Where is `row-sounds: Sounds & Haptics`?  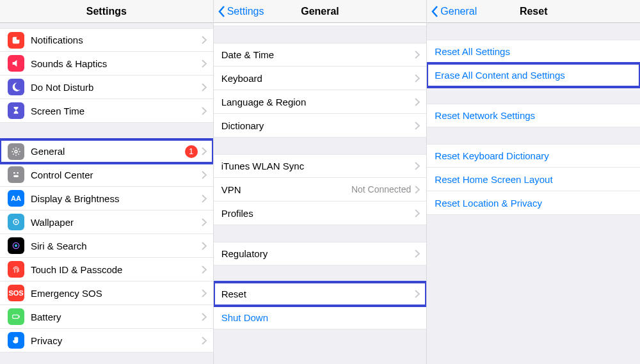 row-sounds: Sounds & Haptics is located at coordinates (106, 64).